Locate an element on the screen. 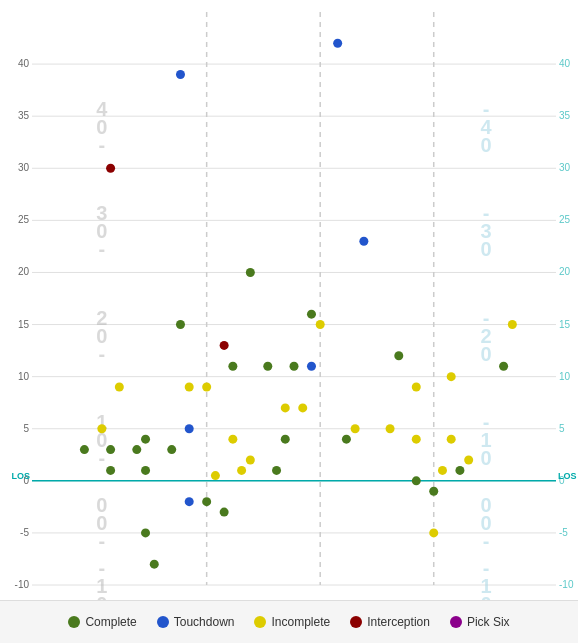 The image size is (578, 643). legend-item-complete: Complete is located at coordinates (102, 622).